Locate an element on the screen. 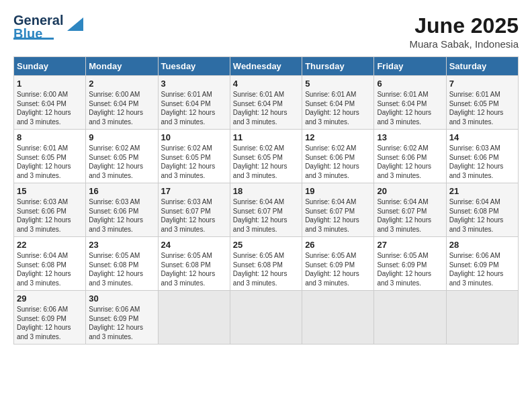 This screenshot has width=532, height=411. day-number: 24 is located at coordinates (194, 244).